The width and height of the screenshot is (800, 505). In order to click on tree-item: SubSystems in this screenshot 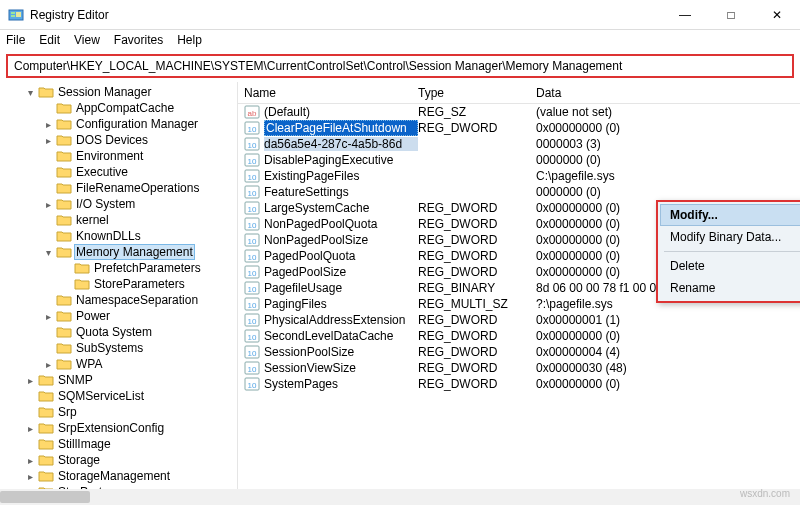, I will do `click(118, 348)`.